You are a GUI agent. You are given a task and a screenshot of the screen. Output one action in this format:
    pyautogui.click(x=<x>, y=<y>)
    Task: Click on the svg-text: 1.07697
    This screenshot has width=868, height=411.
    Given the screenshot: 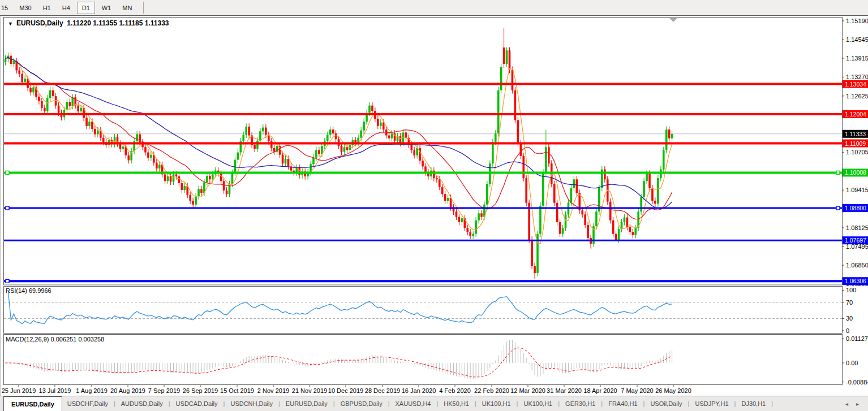 What is the action you would take?
    pyautogui.click(x=856, y=240)
    